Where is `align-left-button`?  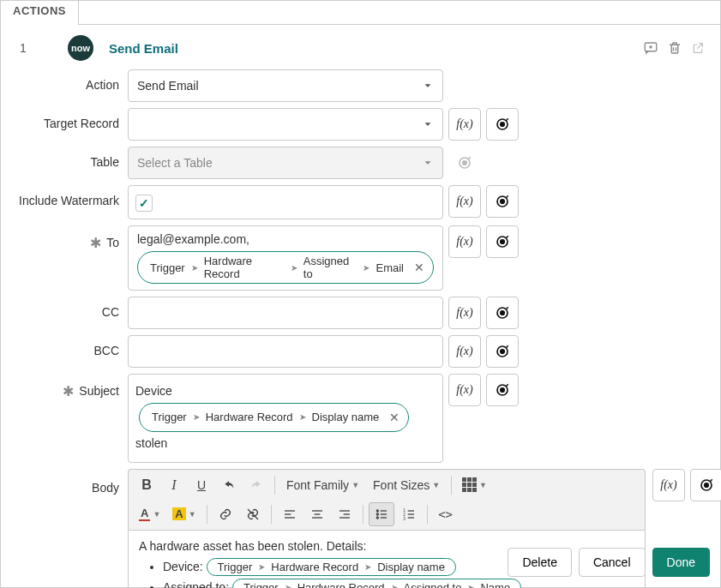 align-left-button is located at coordinates (290, 514).